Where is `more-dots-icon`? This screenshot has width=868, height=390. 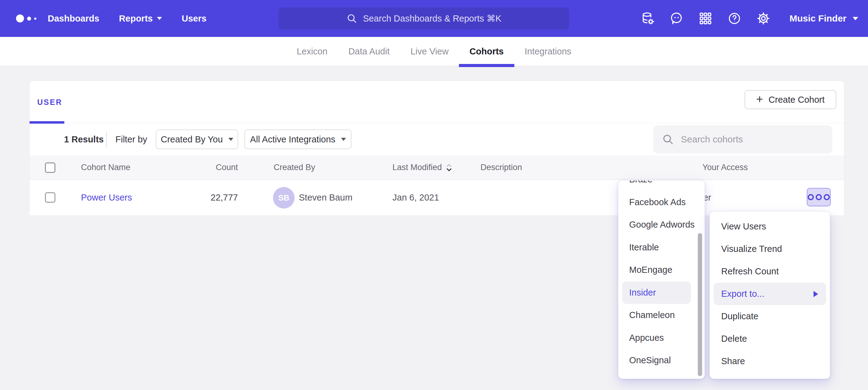
more-dots-icon is located at coordinates (811, 197).